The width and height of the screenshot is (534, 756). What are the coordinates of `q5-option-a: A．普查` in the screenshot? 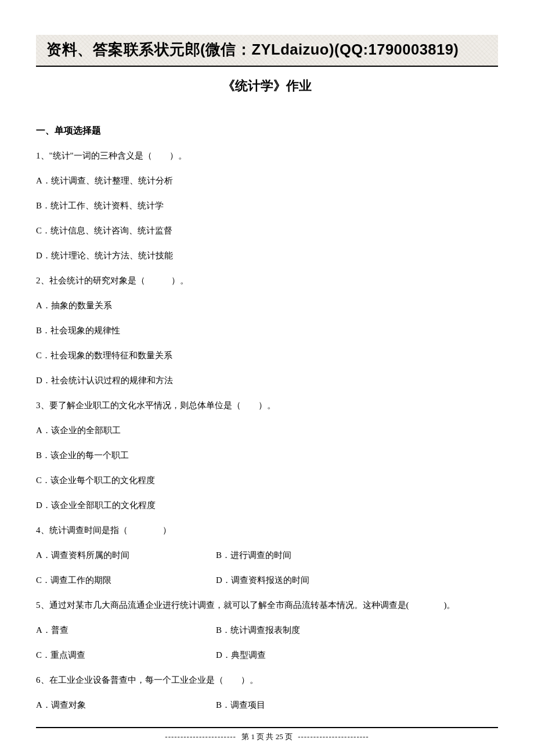 It's located at (126, 631).